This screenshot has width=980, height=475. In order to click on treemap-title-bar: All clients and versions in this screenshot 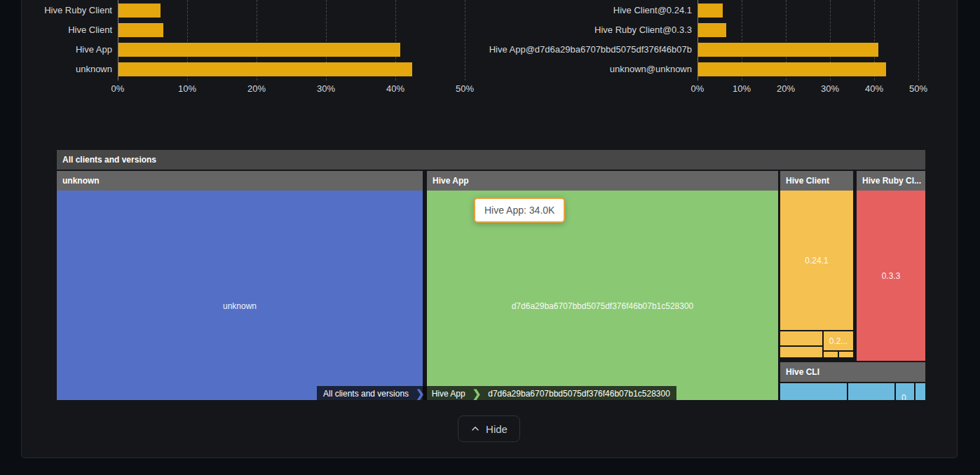, I will do `click(491, 160)`.